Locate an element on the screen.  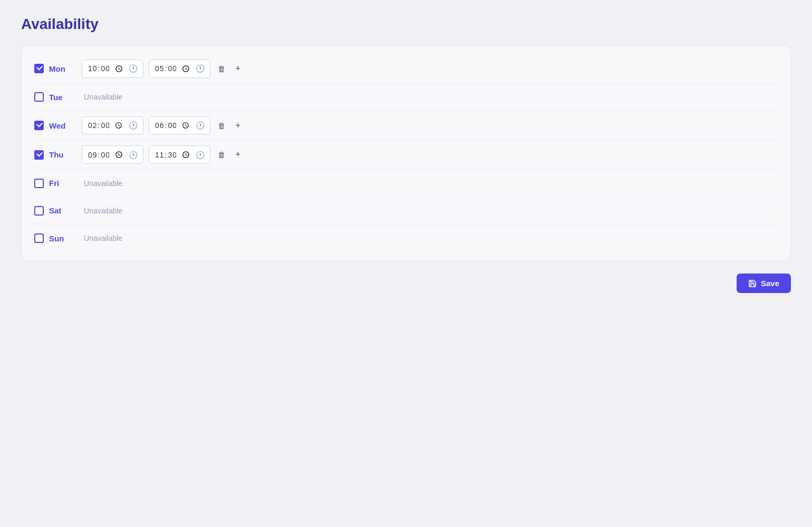
day-label-wed: Wed is located at coordinates (57, 125).